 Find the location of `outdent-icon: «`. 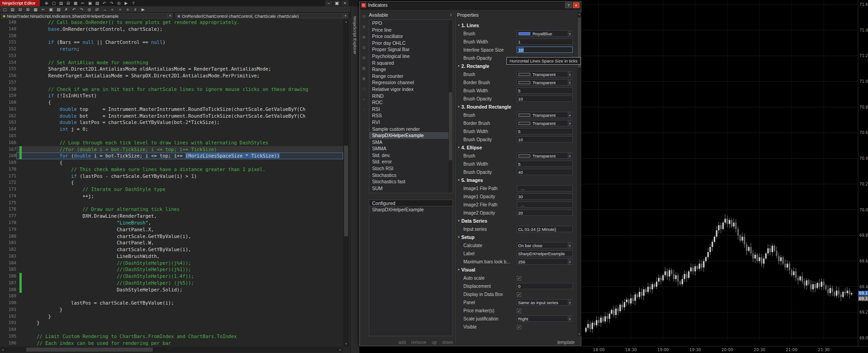

outdent-icon: « is located at coordinates (112, 10).